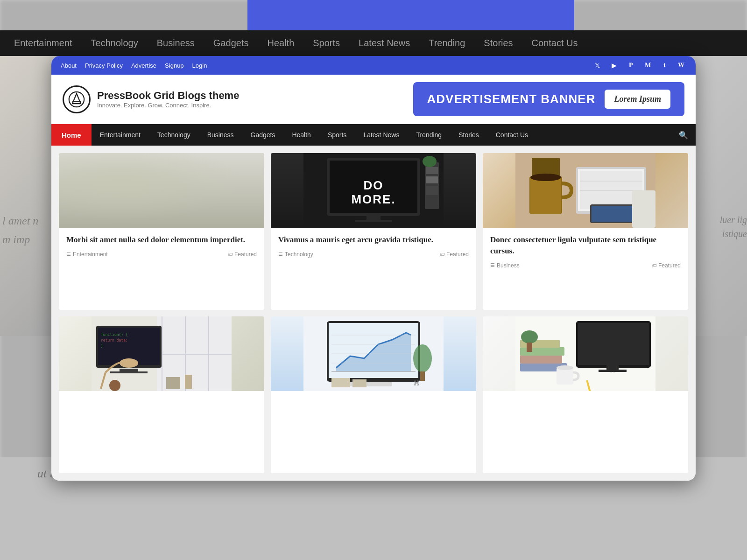 This screenshot has width=747, height=560. Describe the element at coordinates (162, 190) in the screenshot. I see `card-1-svg` at that location.